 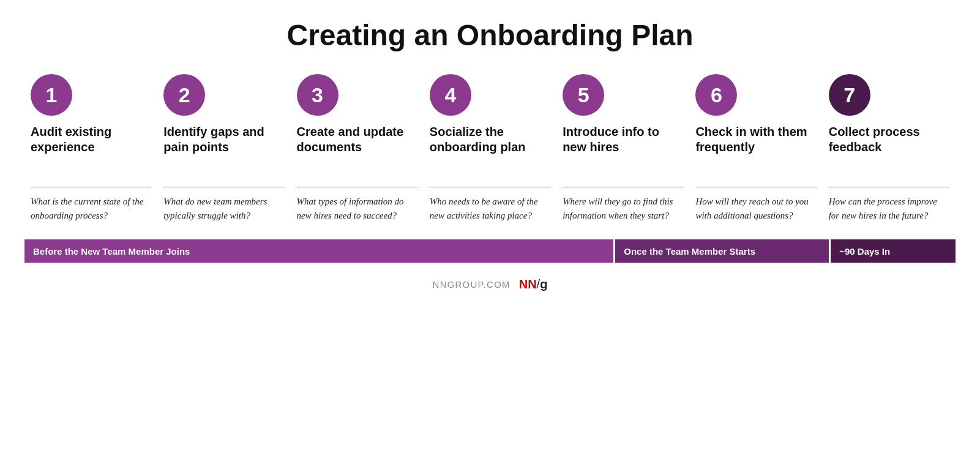 I want to click on step-question-3: What types of information do new hires n…, so click(x=357, y=208).